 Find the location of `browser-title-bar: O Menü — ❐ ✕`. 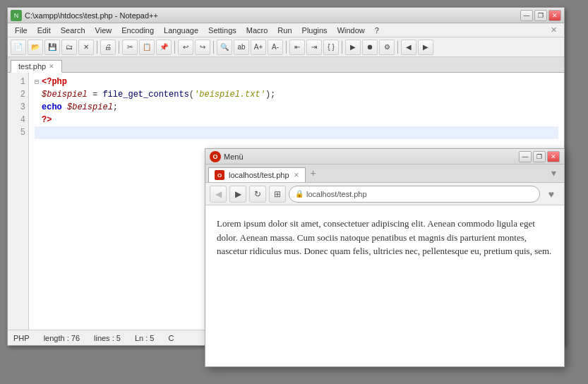

browser-title-bar: O Menü — ❐ ✕ is located at coordinates (385, 157).